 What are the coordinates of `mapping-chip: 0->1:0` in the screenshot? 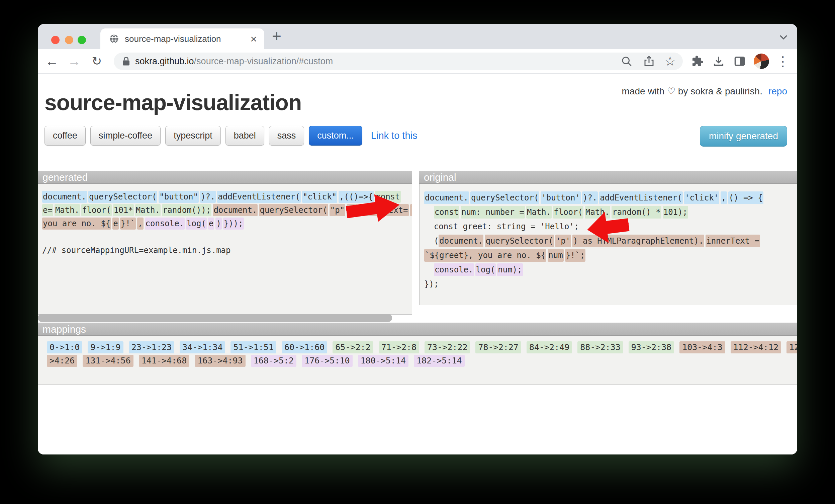 It's located at (64, 347).